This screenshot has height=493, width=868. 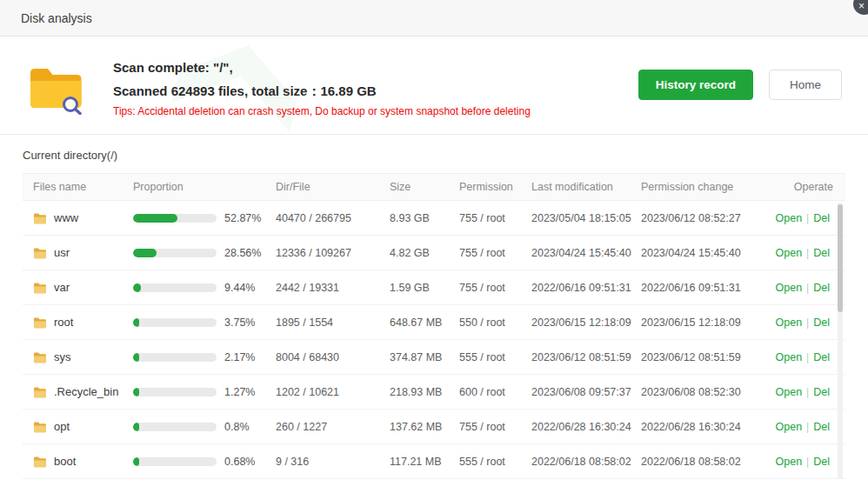 I want to click on table-scrollbar, so click(x=840, y=341).